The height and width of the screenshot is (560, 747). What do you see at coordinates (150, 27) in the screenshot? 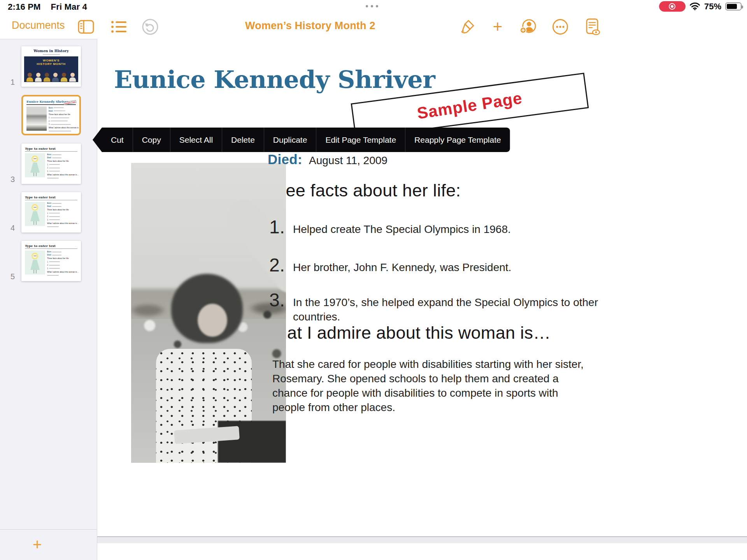
I see `undo-icon` at bounding box center [150, 27].